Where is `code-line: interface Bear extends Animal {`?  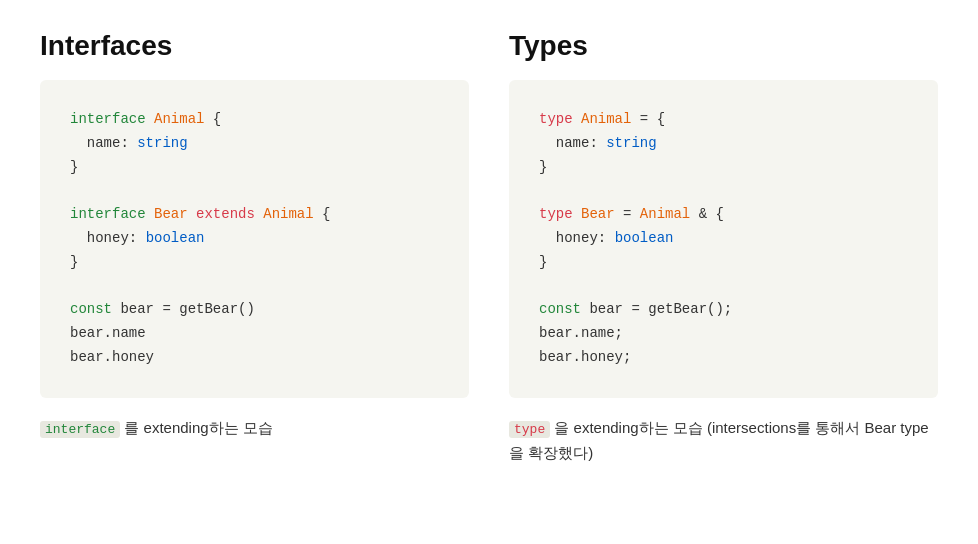
code-line: interface Bear extends Animal { is located at coordinates (254, 215).